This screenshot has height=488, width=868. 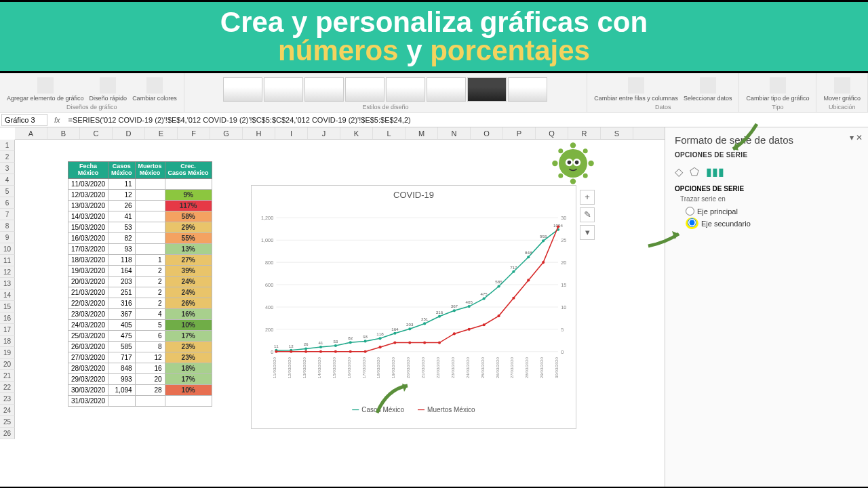 I want to click on svg-text: 251, so click(x=425, y=319).